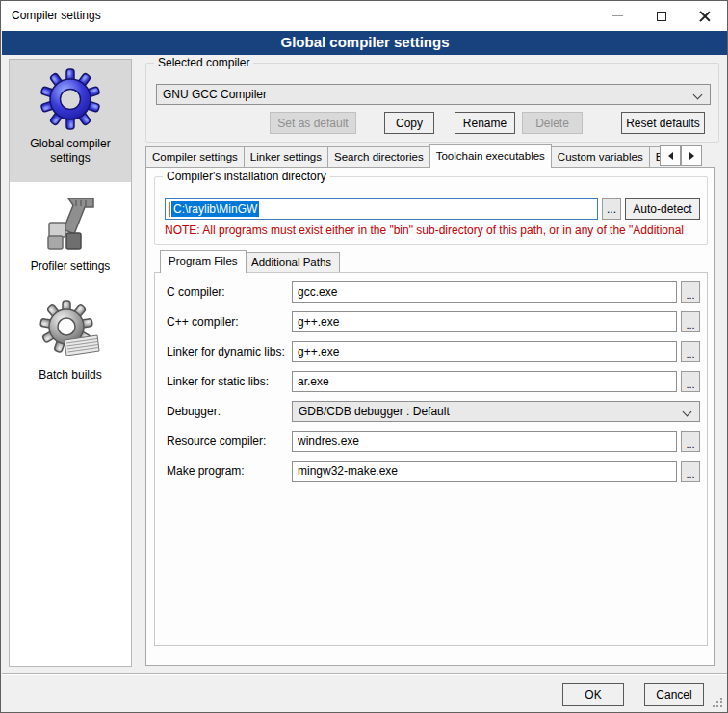  What do you see at coordinates (496, 411) in the screenshot?
I see `debugger-select: GDB/CDB debugger : Default` at bounding box center [496, 411].